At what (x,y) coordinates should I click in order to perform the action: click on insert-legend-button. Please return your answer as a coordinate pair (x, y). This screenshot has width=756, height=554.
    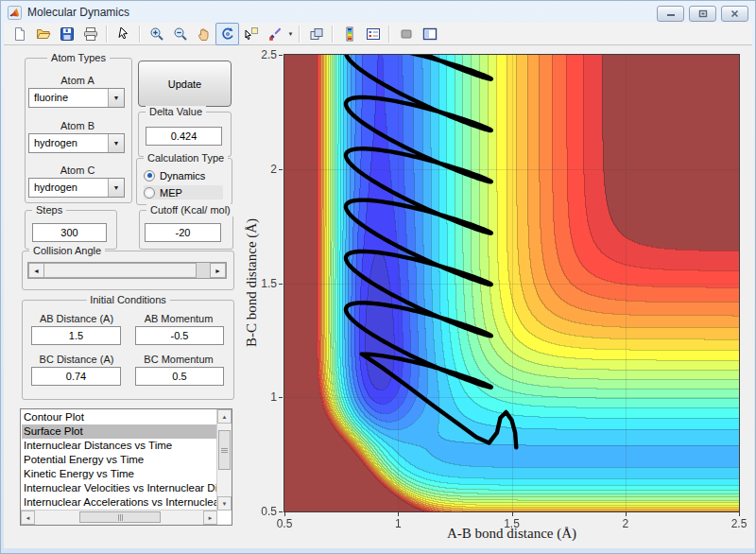
    Looking at the image, I should click on (372, 34).